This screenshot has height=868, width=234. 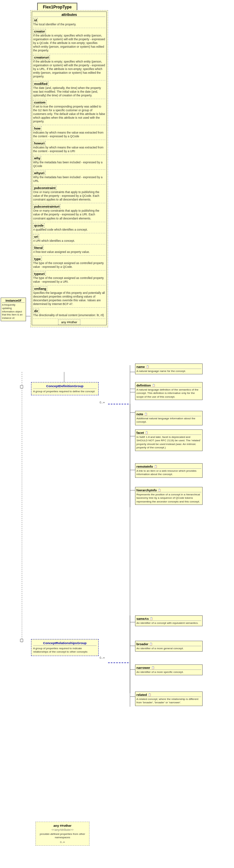 What do you see at coordinates (41, 84) in the screenshot?
I see `field-name-modified: modified` at bounding box center [41, 84].